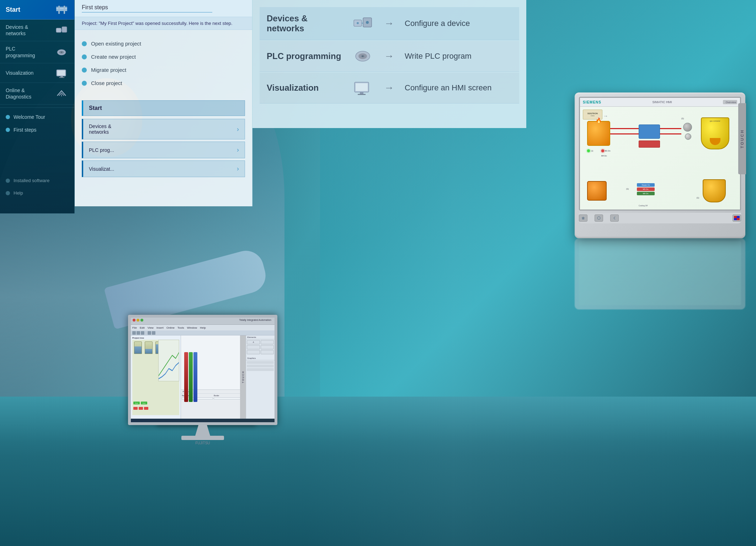  I want to click on workflow-box-plc: PLC prog... ›, so click(164, 150).